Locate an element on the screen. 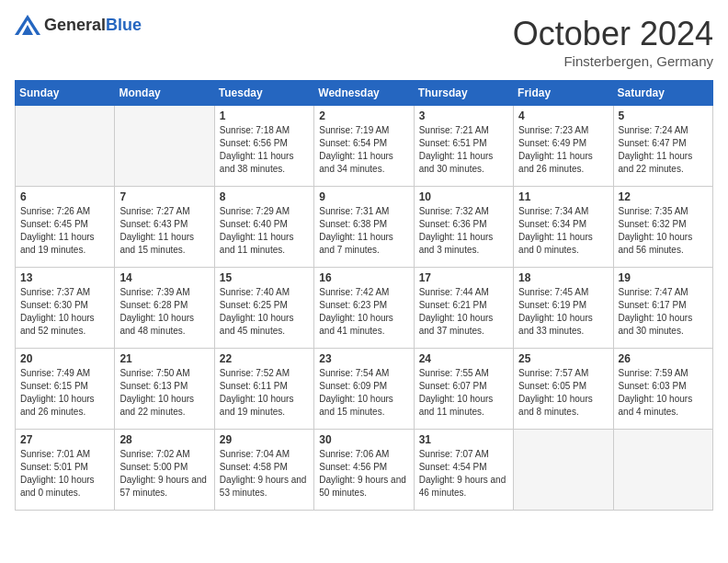  day-number: 10 is located at coordinates (463, 197).